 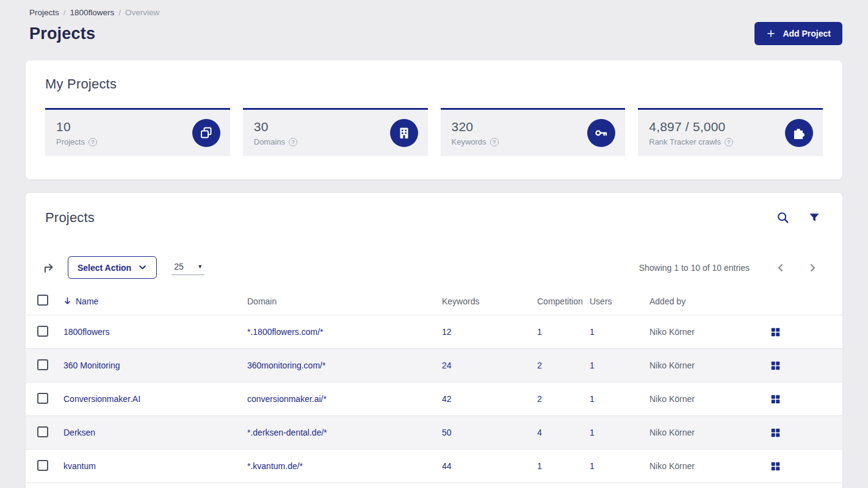 I want to click on column-header-added-by: Added by, so click(x=711, y=301).